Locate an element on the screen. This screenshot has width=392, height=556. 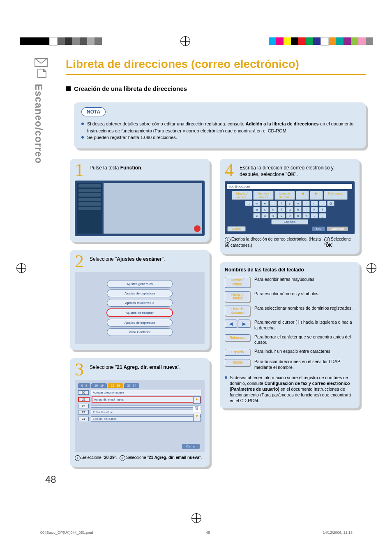
keyboard-reference: Nombres de las teclas del teclado Mayús.… is located at coordinates (290, 335).